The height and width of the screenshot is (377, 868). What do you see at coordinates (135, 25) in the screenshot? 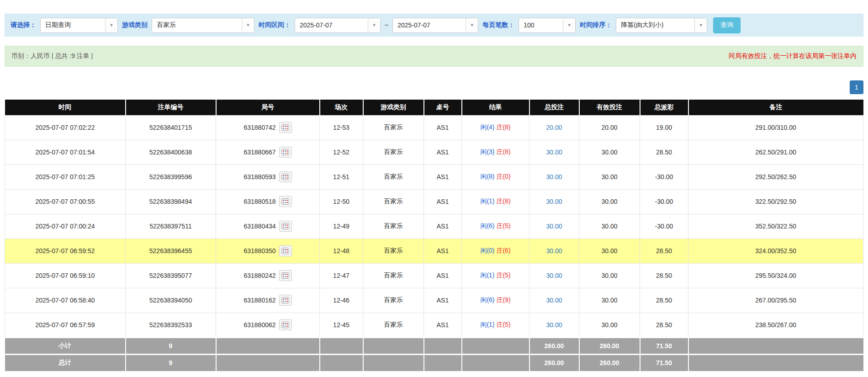
I see `game-type-label: 游戏类别` at bounding box center [135, 25].